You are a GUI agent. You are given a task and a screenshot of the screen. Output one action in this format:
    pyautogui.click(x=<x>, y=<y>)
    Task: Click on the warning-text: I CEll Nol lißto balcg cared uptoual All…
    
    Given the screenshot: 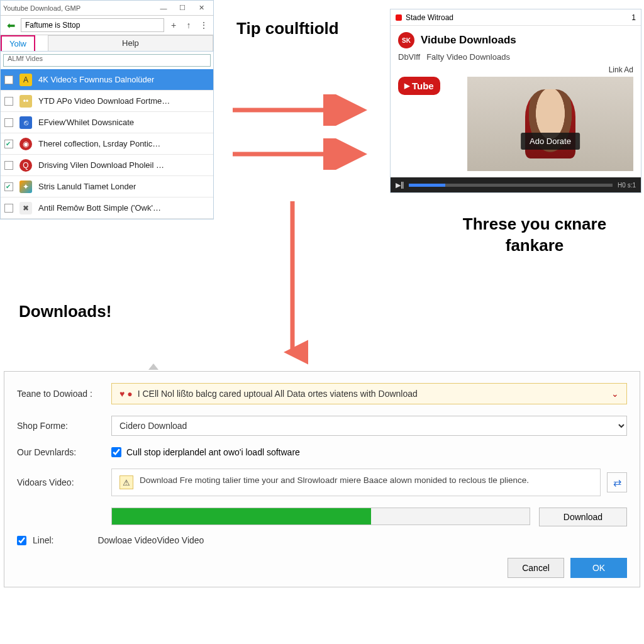 What is the action you would take?
    pyautogui.click(x=278, y=394)
    